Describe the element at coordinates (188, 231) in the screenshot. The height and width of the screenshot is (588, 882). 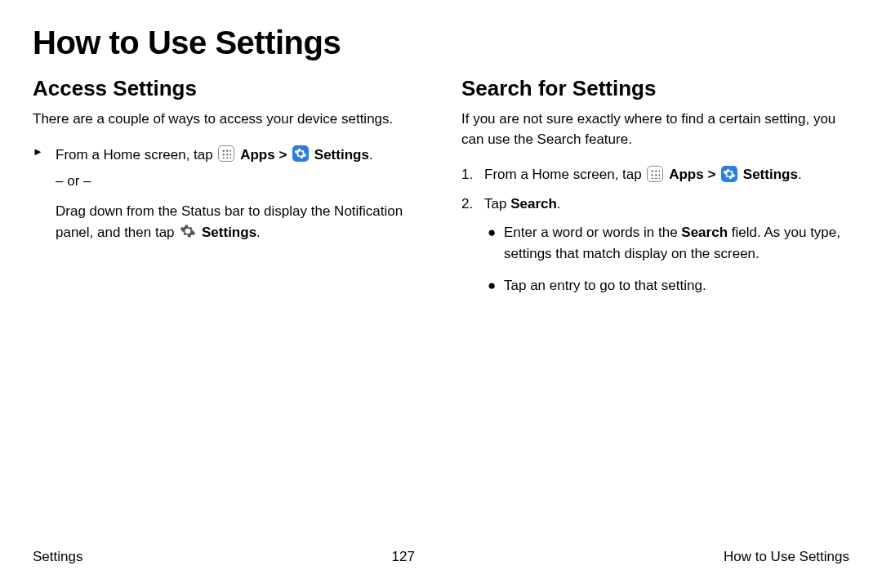
I see `settings-gray-icon` at that location.